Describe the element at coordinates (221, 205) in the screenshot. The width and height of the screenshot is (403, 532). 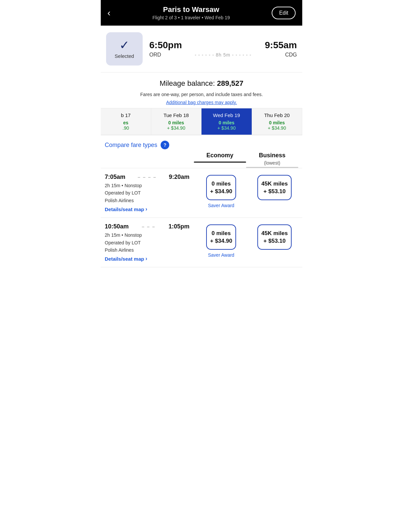
I see `saver-award-label: Saver Award` at that location.